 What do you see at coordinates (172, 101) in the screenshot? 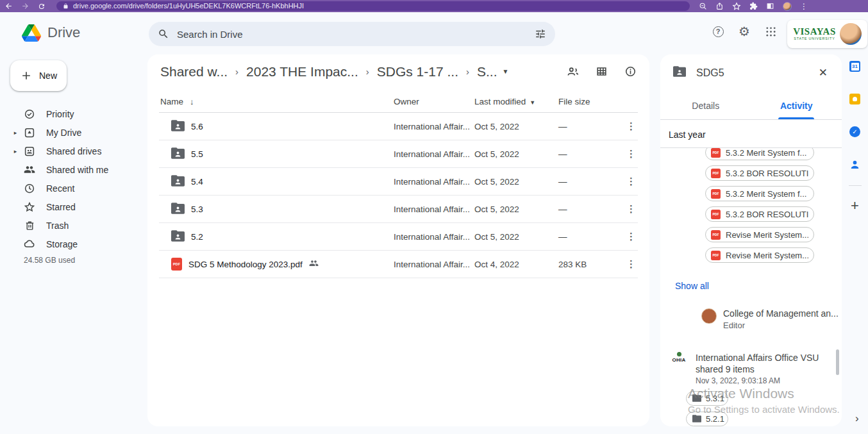
I see `column-header-name: Name` at bounding box center [172, 101].